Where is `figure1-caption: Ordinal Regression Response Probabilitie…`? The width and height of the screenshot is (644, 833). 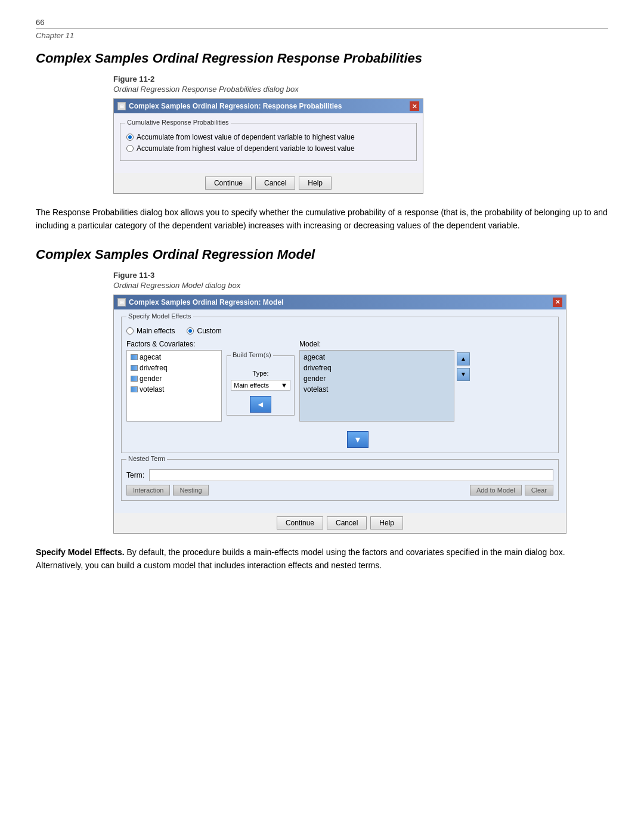
figure1-caption: Ordinal Regression Response Probabilitie… is located at coordinates (361, 89).